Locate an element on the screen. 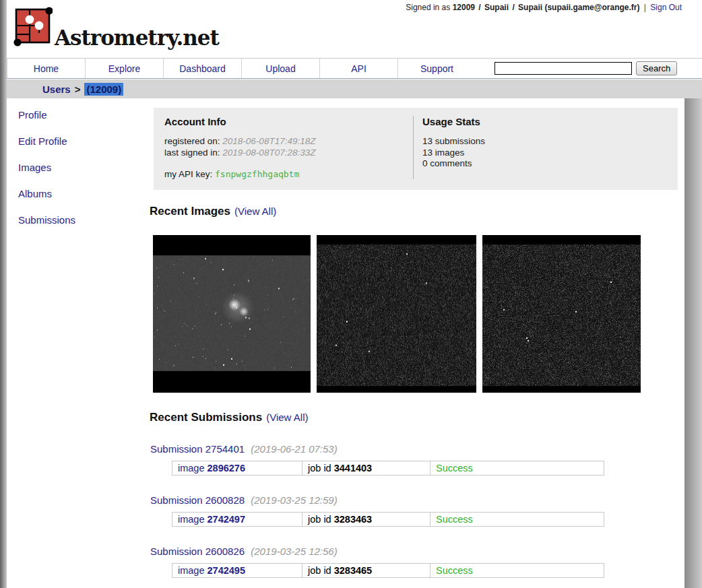 The width and height of the screenshot is (702, 588). recent-images-view-all-link: (View All) is located at coordinates (255, 211).